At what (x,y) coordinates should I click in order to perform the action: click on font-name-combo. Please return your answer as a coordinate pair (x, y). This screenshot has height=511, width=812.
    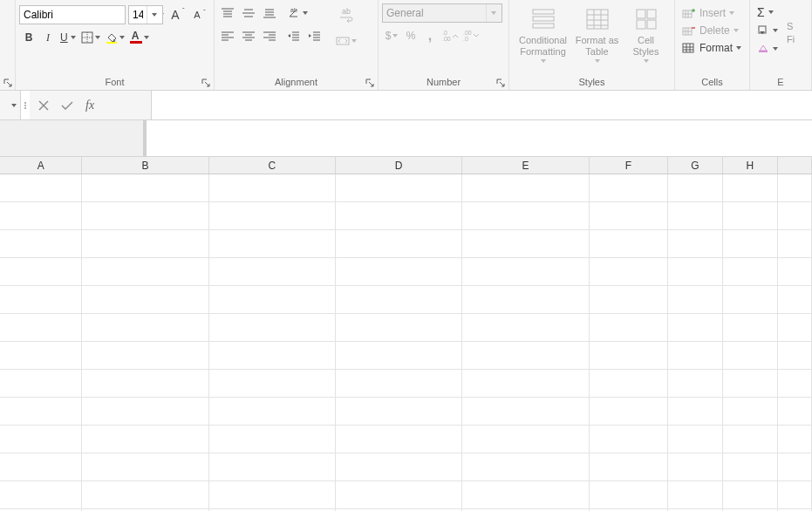
    Looking at the image, I should click on (72, 15).